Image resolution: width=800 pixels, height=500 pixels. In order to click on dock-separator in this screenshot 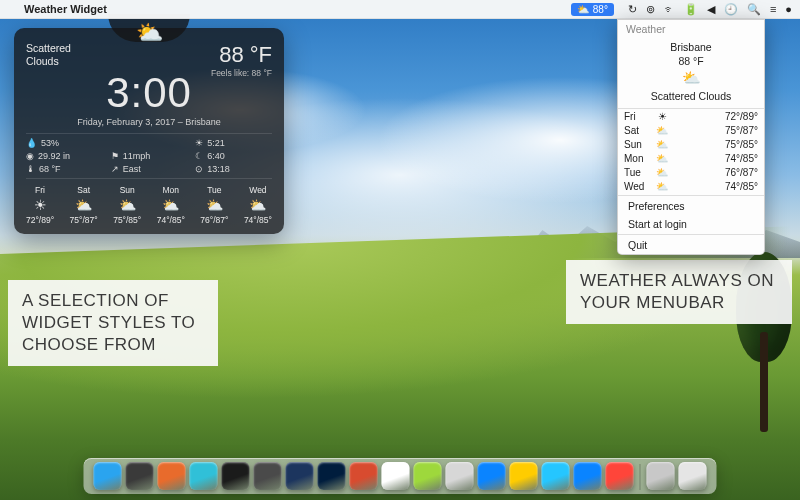, I will do `click(640, 477)`.